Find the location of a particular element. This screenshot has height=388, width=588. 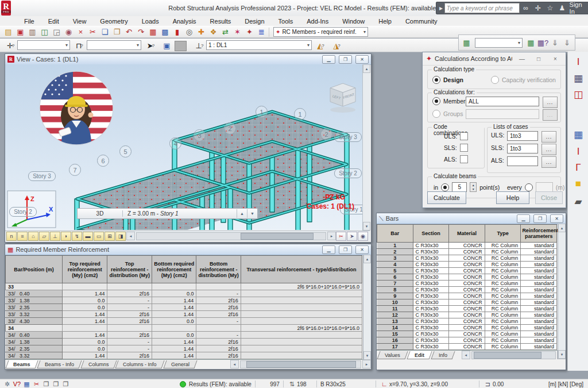

favorites-star-icon: ☆ is located at coordinates (550, 8).